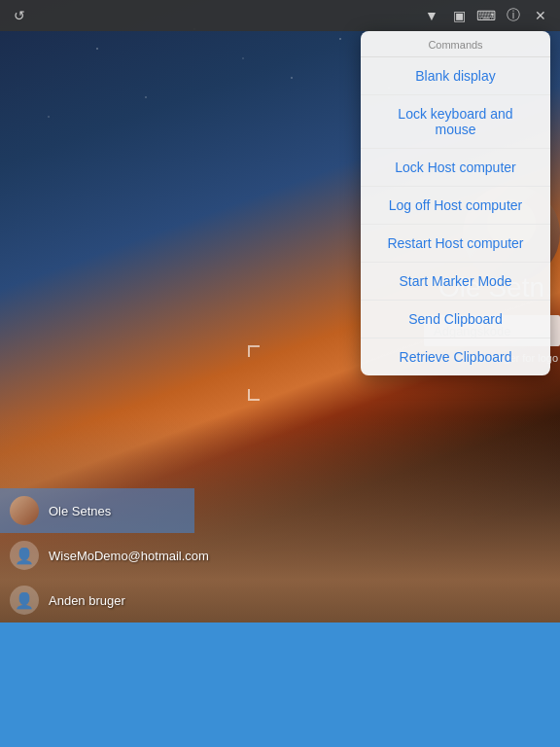  What do you see at coordinates (97, 511) in the screenshot?
I see `user-item-ole-setnes: Ole Setnes` at bounding box center [97, 511].